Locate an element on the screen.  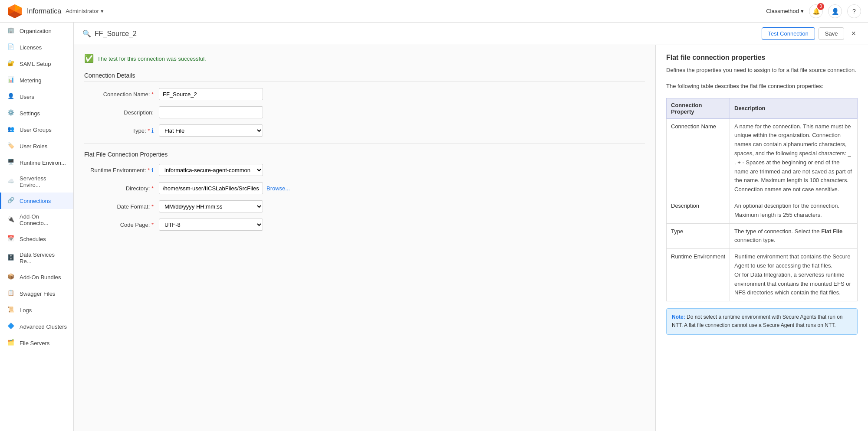
prop-connection-name: Connection Name is located at coordinates (698, 158).